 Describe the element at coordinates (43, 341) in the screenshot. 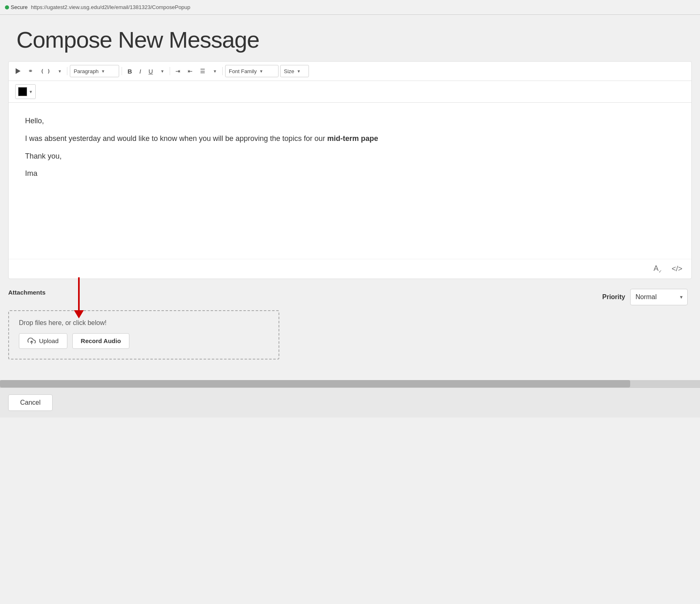

I see `upload-button: Upload` at that location.